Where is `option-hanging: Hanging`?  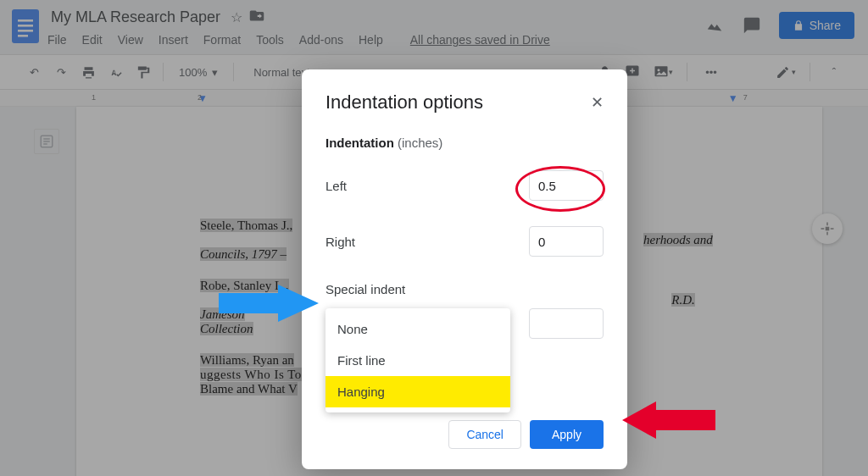
option-hanging: Hanging is located at coordinates (418, 391).